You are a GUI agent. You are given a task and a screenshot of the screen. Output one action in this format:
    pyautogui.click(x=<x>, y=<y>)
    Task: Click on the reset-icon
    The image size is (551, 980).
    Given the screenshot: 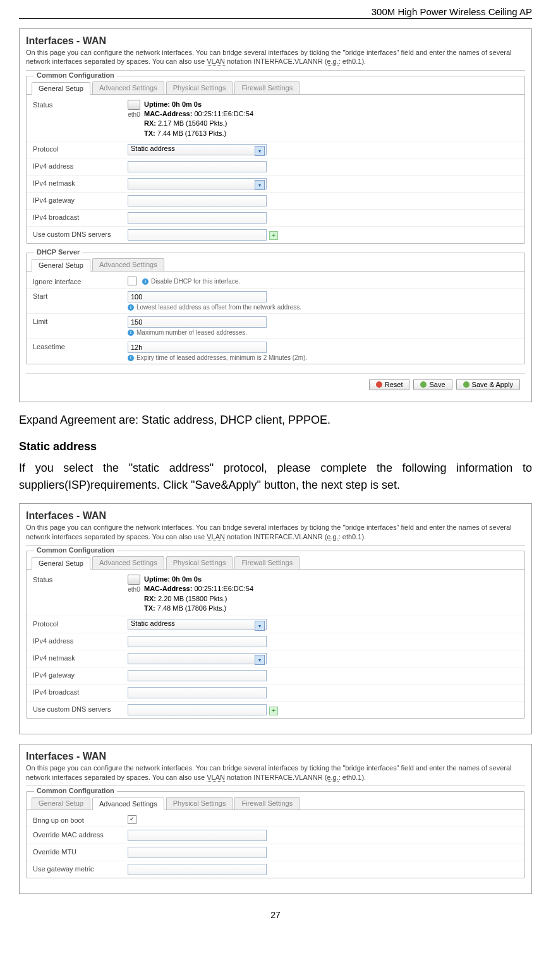 What is the action you would take?
    pyautogui.click(x=379, y=385)
    